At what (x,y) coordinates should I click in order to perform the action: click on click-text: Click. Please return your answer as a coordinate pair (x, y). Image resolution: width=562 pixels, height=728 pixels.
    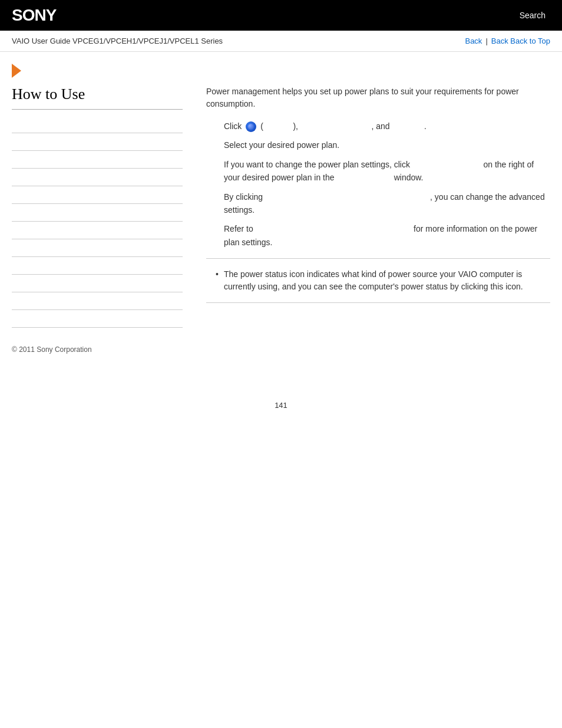
    Looking at the image, I should click on (233, 126).